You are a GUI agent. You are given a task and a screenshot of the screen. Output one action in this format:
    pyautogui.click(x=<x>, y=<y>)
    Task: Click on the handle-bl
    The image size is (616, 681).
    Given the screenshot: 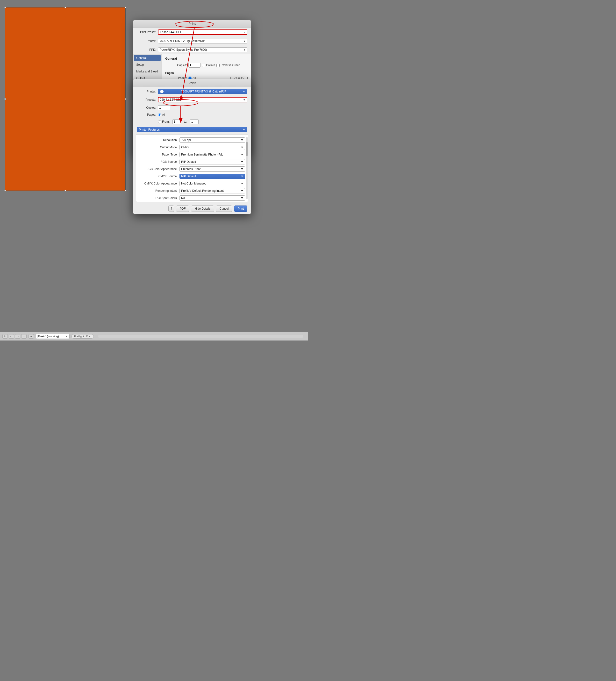 What is the action you would take?
    pyautogui.click(x=5, y=191)
    